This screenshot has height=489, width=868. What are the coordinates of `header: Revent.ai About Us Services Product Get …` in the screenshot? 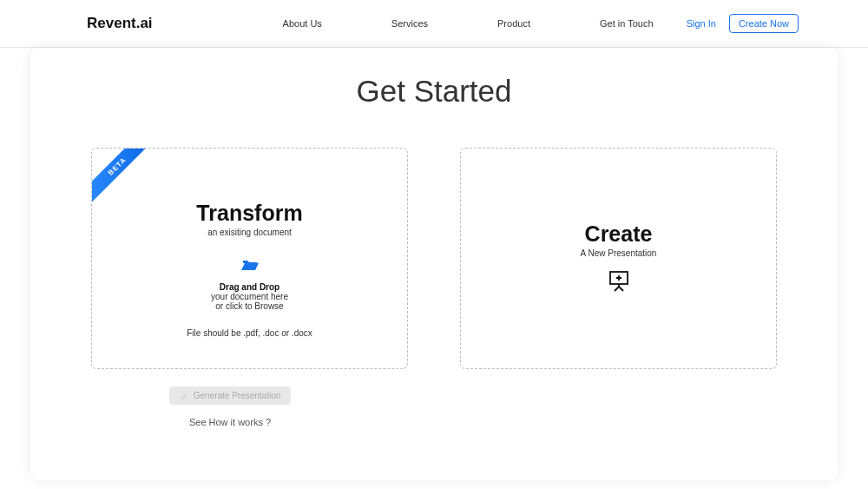 It's located at (434, 24).